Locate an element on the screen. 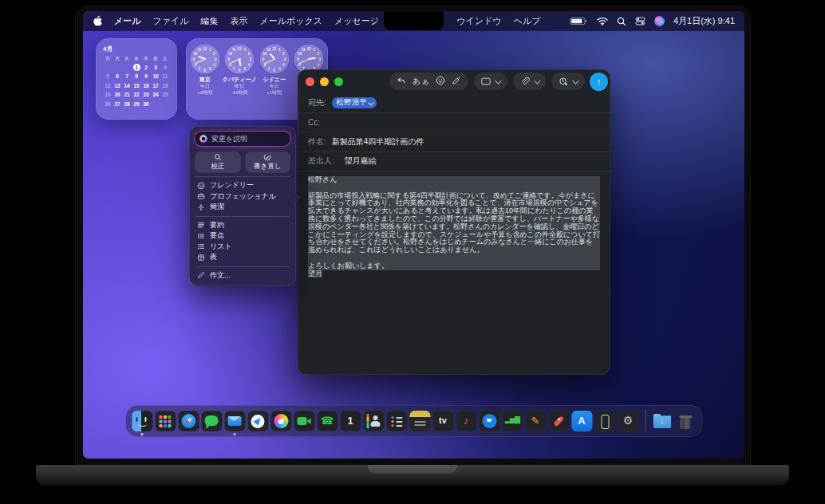 The width and height of the screenshot is (825, 504). calendar-day: 27 is located at coordinates (117, 104).